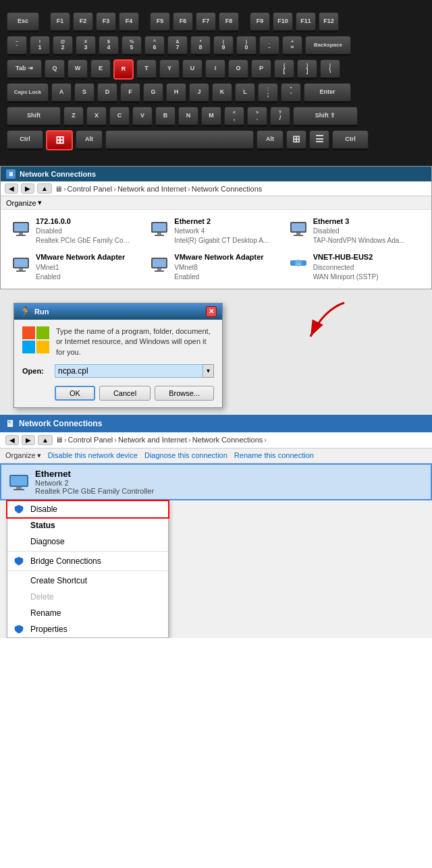 The width and height of the screenshot is (432, 868). Describe the element at coordinates (24, 202) in the screenshot. I see `organize-button-top: Organize ▾` at that location.